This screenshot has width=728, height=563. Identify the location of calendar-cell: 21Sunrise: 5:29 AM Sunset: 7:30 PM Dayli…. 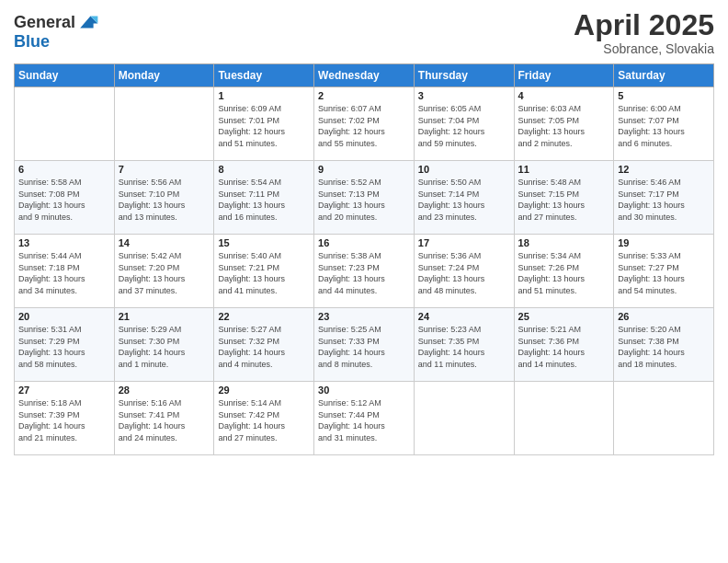
(164, 345).